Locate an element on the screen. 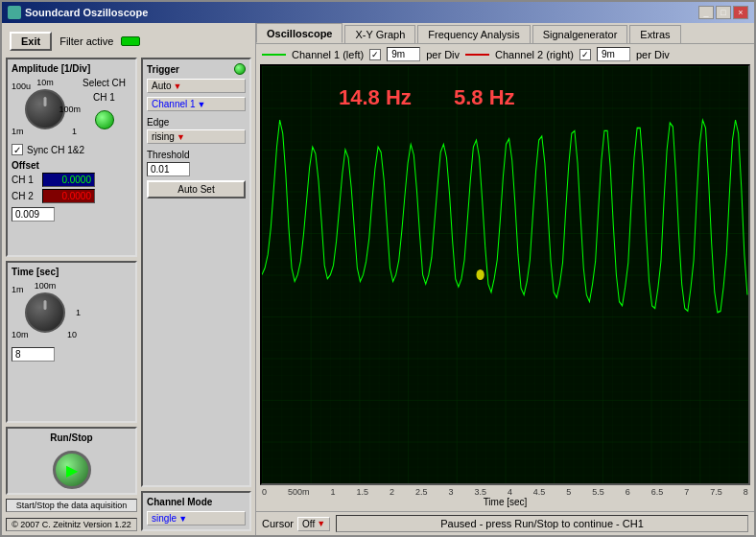 The image size is (756, 537). time-axis-label: Time [sec] is located at coordinates (505, 502).